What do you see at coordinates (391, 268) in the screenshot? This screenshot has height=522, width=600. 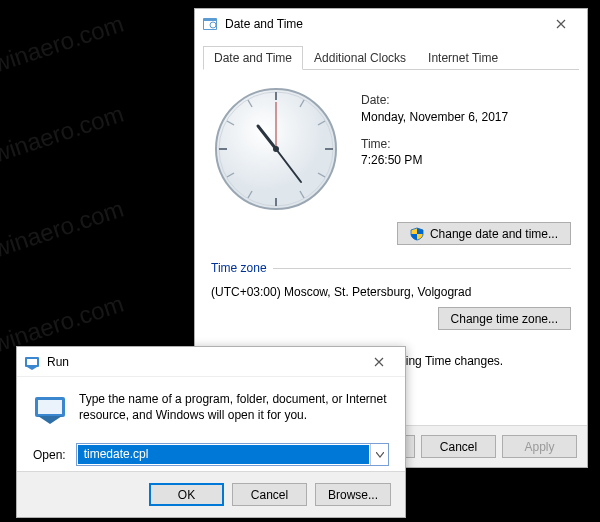 I see `timezone-header: Time zone` at bounding box center [391, 268].